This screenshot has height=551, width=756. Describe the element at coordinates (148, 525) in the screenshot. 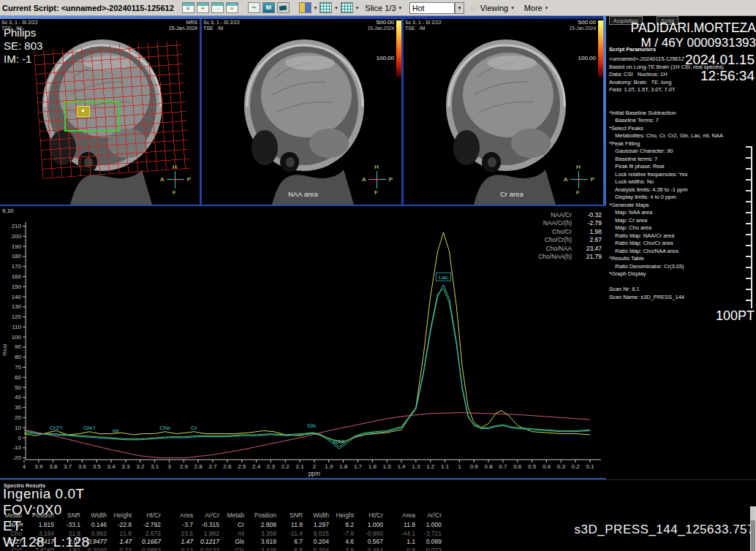

I see `table-cell: -2.792` at that location.